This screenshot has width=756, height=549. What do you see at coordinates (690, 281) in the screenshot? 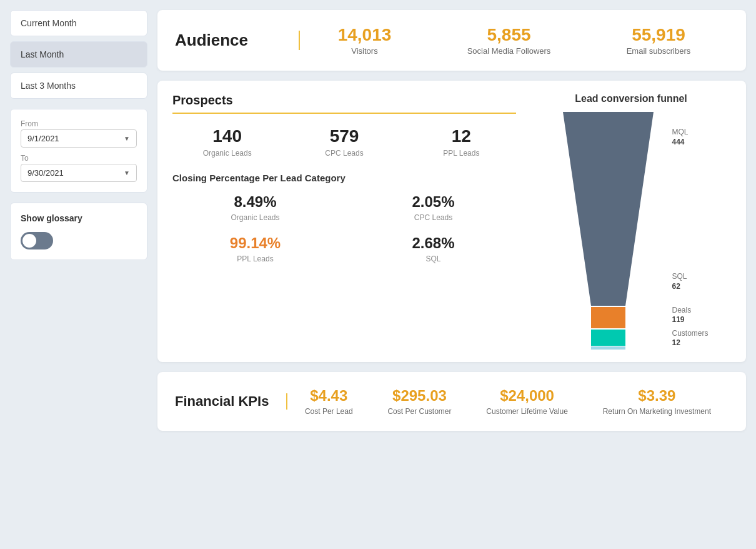
I see `legend-sql: SQL 62` at bounding box center [690, 281].